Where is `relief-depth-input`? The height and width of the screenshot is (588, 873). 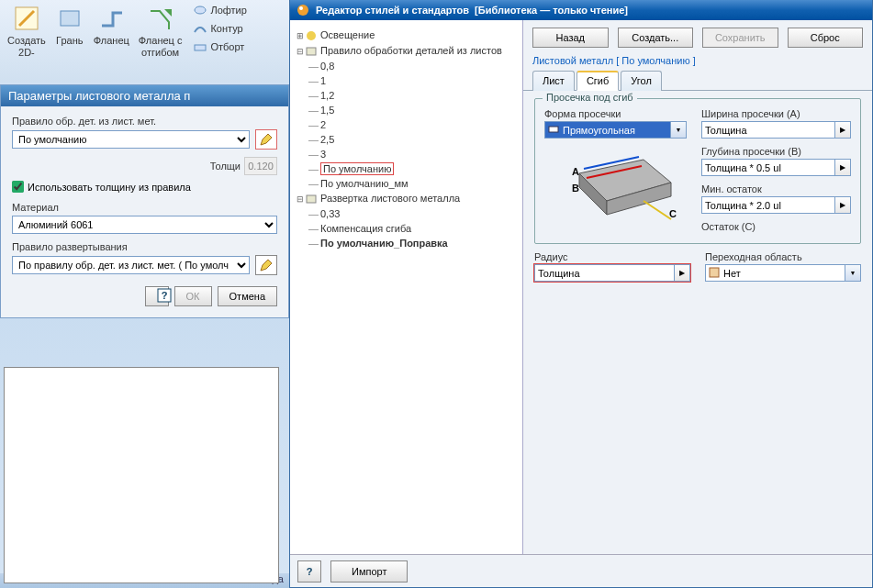
relief-depth-input is located at coordinates (768, 167).